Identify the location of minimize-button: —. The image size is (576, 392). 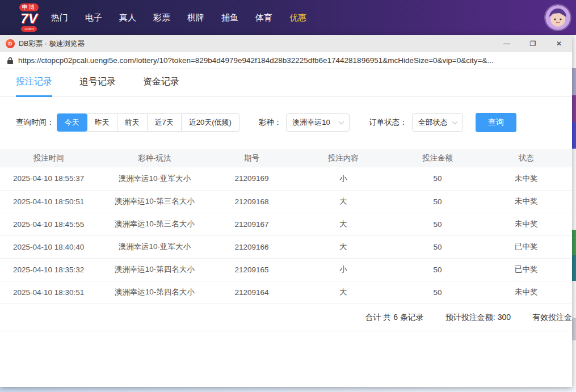
(507, 44).